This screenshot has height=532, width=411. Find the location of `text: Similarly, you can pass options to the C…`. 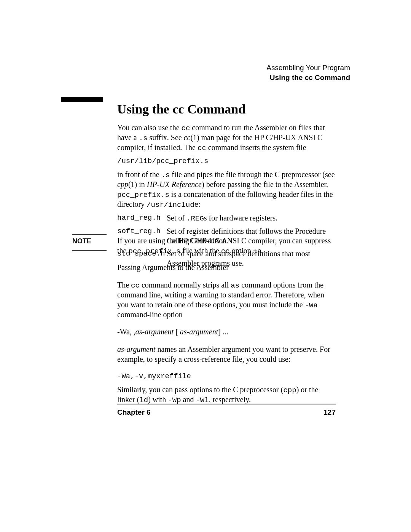

text: Similarly, you can pass options to the C… is located at coordinates (200, 390).